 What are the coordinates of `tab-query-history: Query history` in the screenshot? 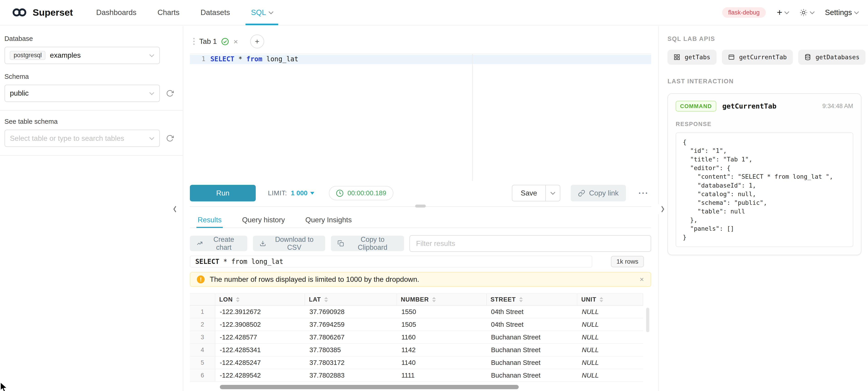 It's located at (264, 220).